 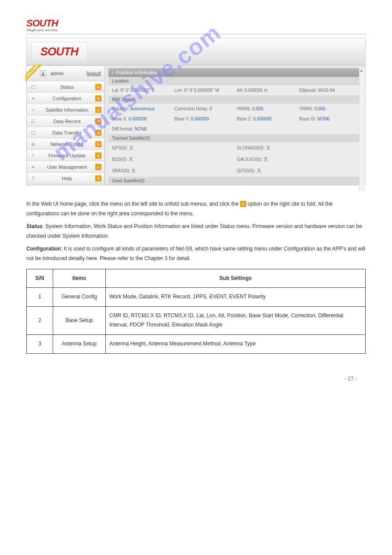 I want to click on brand-logo: SOUTH, so click(x=196, y=23).